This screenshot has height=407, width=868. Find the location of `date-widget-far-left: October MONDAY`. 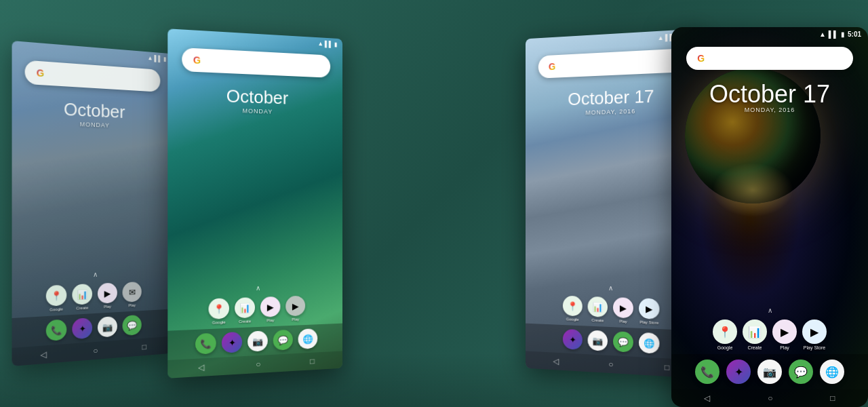

date-widget-far-left: October MONDAY is located at coordinates (92, 113).